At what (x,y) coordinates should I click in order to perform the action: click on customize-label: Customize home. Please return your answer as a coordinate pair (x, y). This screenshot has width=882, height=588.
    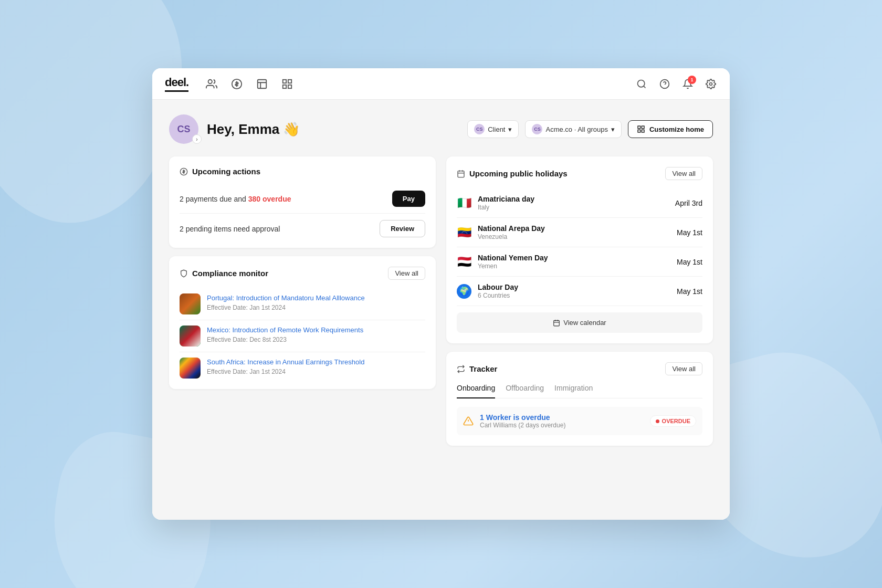
    Looking at the image, I should click on (677, 129).